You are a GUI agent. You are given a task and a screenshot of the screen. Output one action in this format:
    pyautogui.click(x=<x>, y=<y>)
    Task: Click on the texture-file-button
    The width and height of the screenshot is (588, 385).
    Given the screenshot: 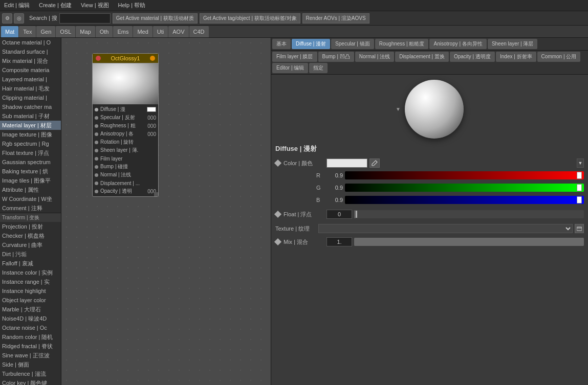 What is the action you would take?
    pyautogui.click(x=579, y=229)
    